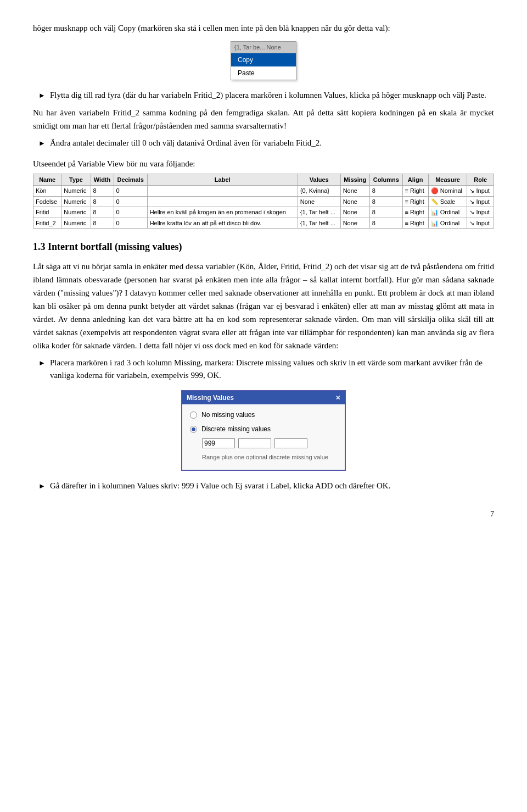 The width and height of the screenshot is (527, 812). What do you see at coordinates (102, 180) in the screenshot?
I see `col-width: Width` at bounding box center [102, 180].